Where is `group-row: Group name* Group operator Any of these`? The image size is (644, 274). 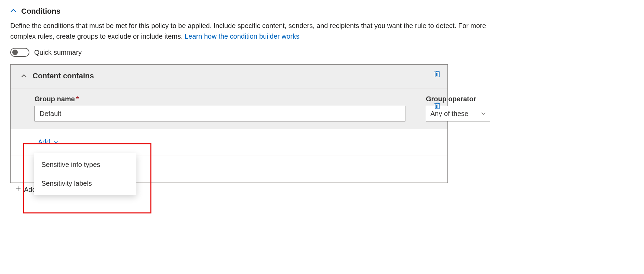
group-row: Group name* Group operator Any of these is located at coordinates (229, 109).